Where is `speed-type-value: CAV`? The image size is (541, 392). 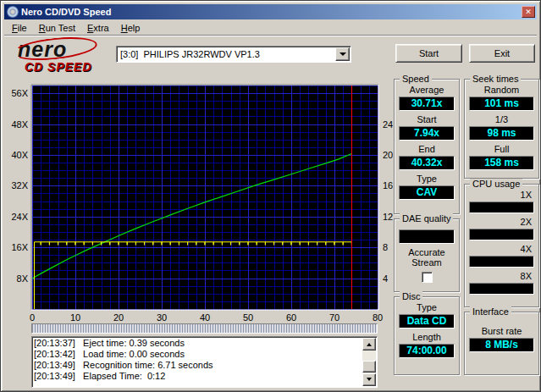
speed-type-value: CAV is located at coordinates (427, 193).